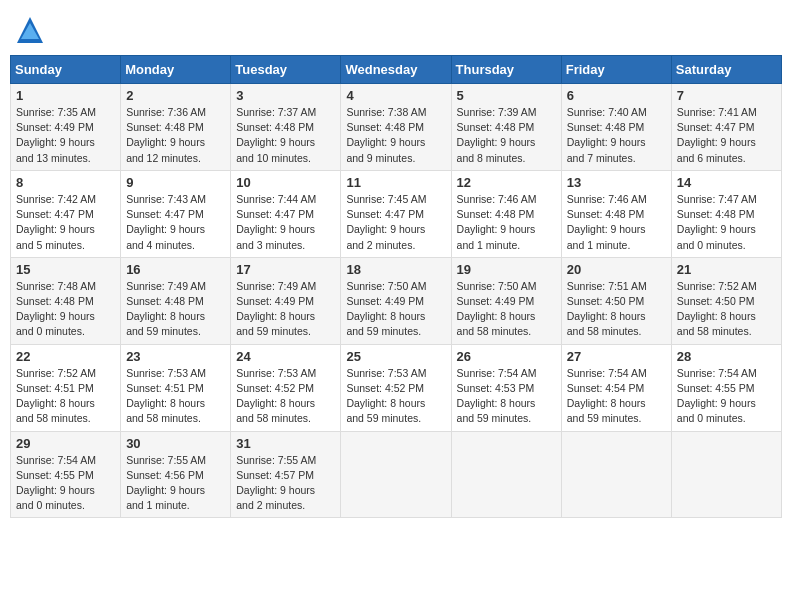 The image size is (792, 612). I want to click on weekday-header: Sunday, so click(66, 70).